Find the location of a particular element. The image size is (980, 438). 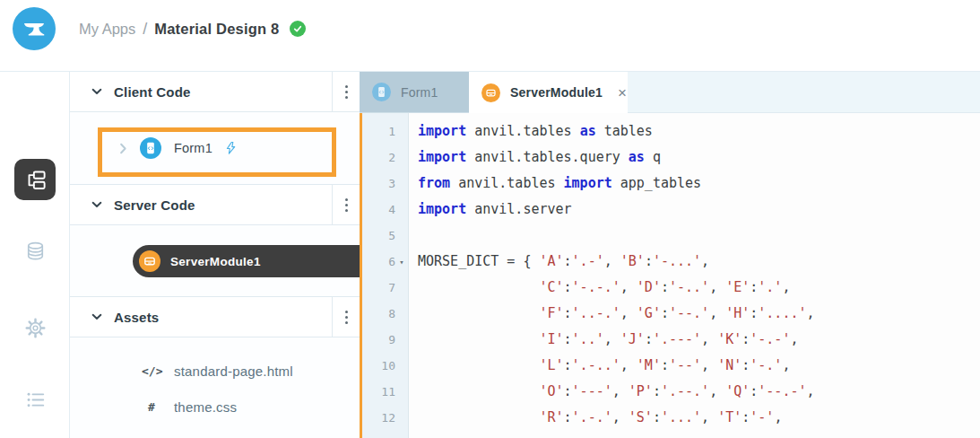

section-header-assets: Assets is located at coordinates (215, 318).